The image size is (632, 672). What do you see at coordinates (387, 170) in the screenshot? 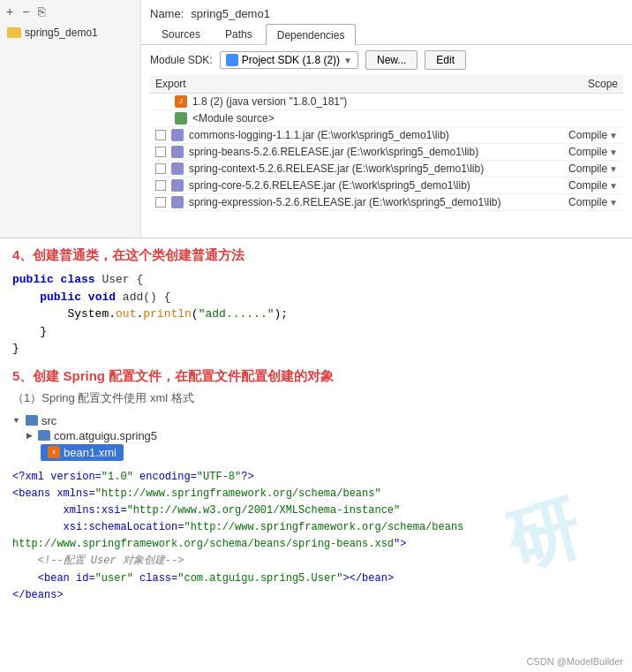
I see `dep-row-spring-context: spring-context-5.2.6.RELEASE.jar (E:\wor…` at bounding box center [387, 170].